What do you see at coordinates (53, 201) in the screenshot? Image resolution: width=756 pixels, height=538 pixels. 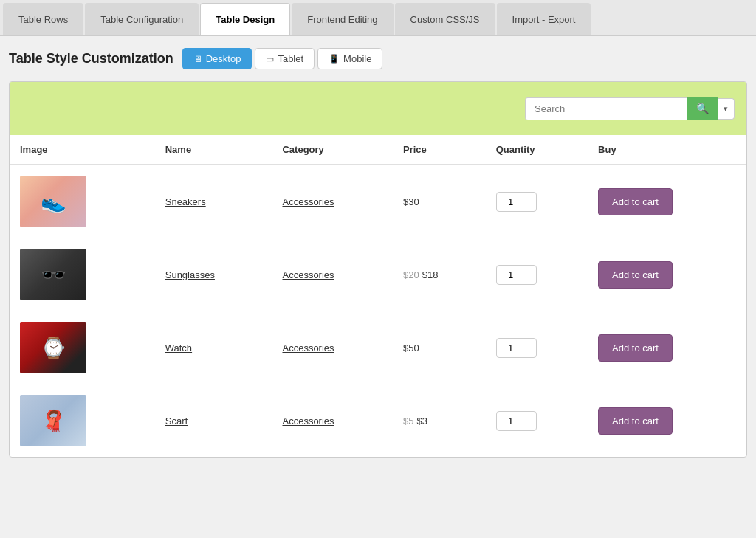 I see `product-image-sneakers: 👟` at bounding box center [53, 201].